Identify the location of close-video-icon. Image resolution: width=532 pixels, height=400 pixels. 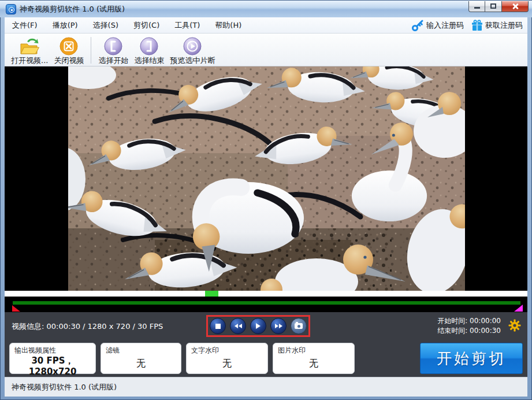
(69, 46).